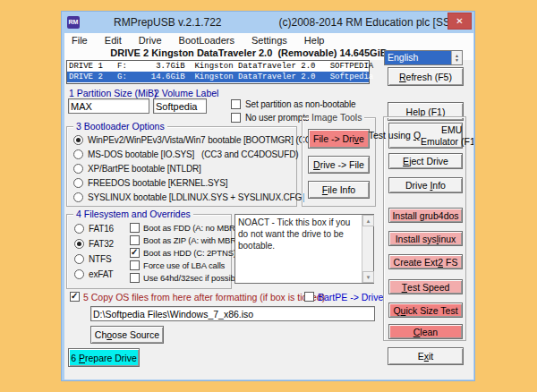 The width and height of the screenshot is (537, 392). I want to click on selected-drive-header: DRIVE 2 Kingston DataTraveler 2.0 (Remov…, so click(249, 53).